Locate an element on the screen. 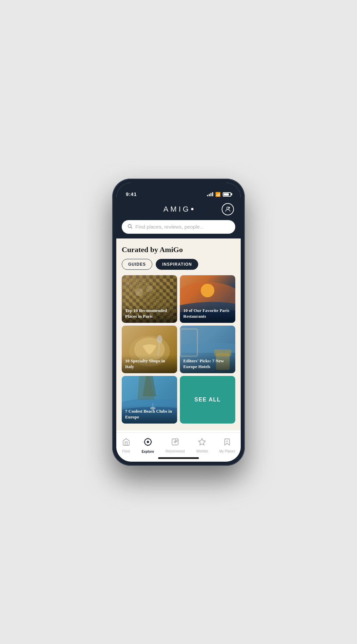 The image size is (357, 644). bookmark-icon is located at coordinates (227, 443).